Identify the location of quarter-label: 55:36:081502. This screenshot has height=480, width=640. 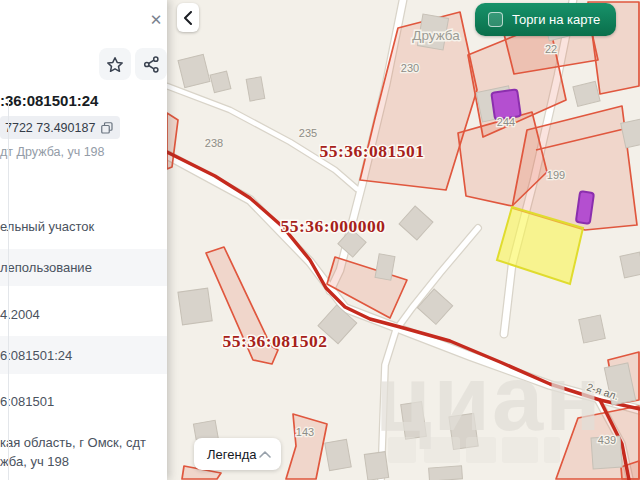
(274, 341).